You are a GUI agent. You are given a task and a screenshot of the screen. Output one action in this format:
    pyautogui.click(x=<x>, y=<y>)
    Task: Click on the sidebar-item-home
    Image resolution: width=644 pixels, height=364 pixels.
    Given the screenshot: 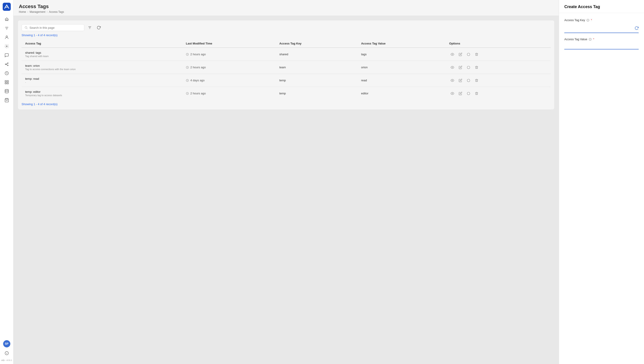 What is the action you would take?
    pyautogui.click(x=7, y=19)
    